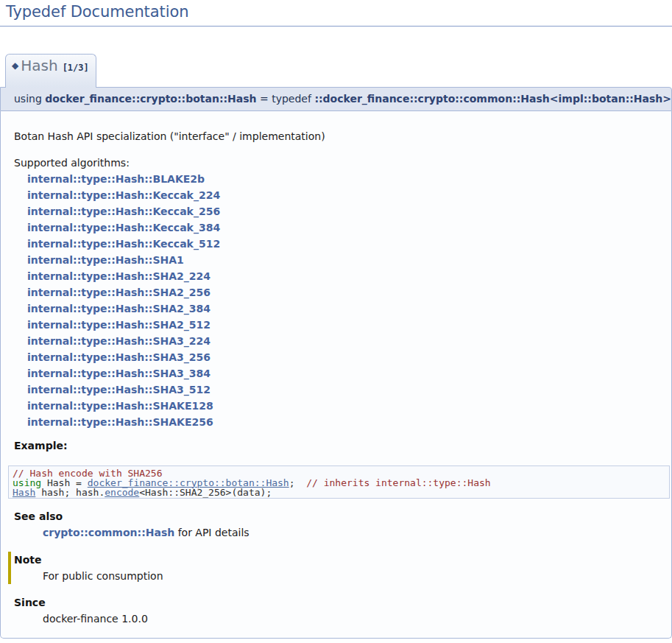  What do you see at coordinates (346, 325) in the screenshot?
I see `algorithm-link: internal::type::Hash::SHA2_512` at bounding box center [346, 325].